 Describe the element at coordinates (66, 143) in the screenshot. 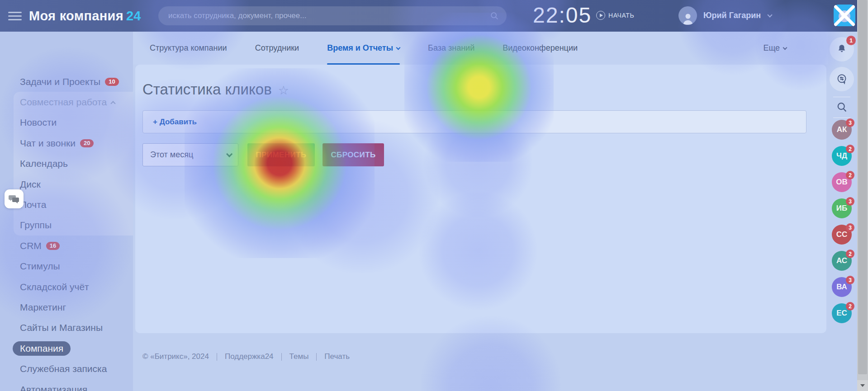

I see `sidebar-item-chat: Чат и звонки 20` at that location.